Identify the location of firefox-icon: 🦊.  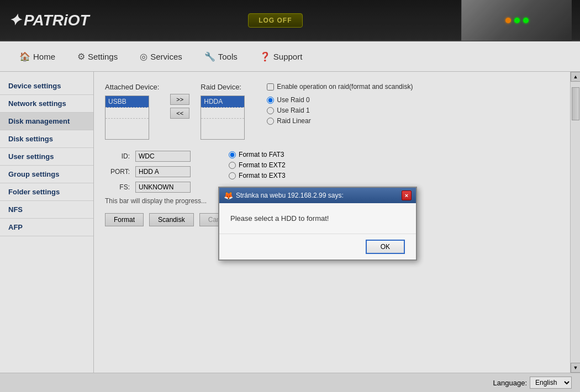
(229, 195).